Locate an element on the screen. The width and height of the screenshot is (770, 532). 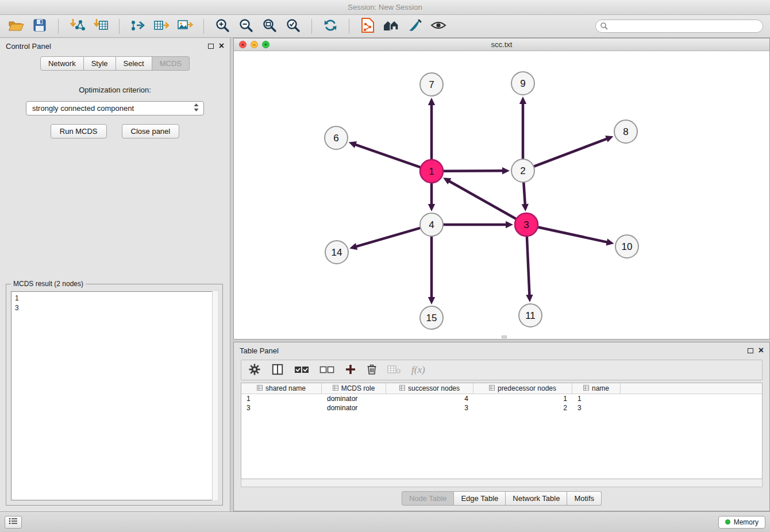
new-network-button is located at coordinates (368, 26).